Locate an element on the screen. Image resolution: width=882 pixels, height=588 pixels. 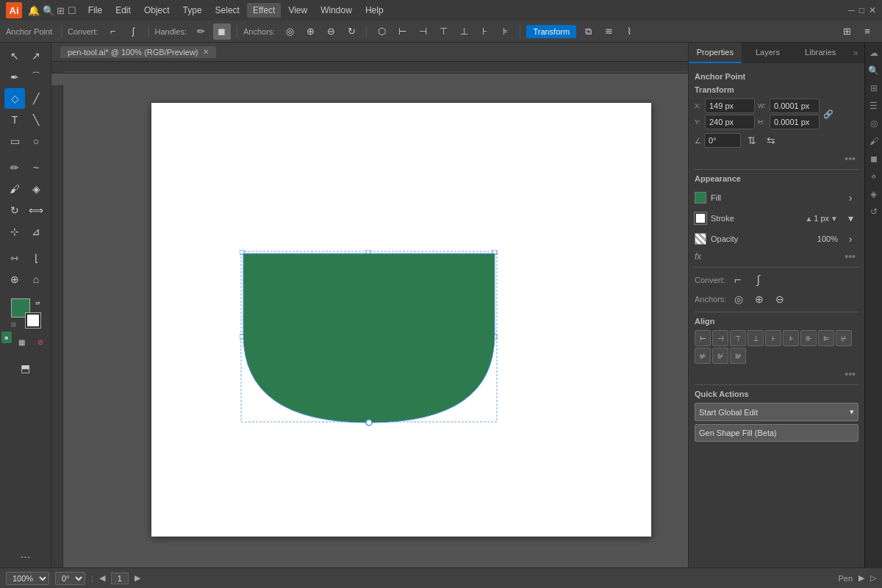
search-far-icon: 🔍 is located at coordinates (874, 71).